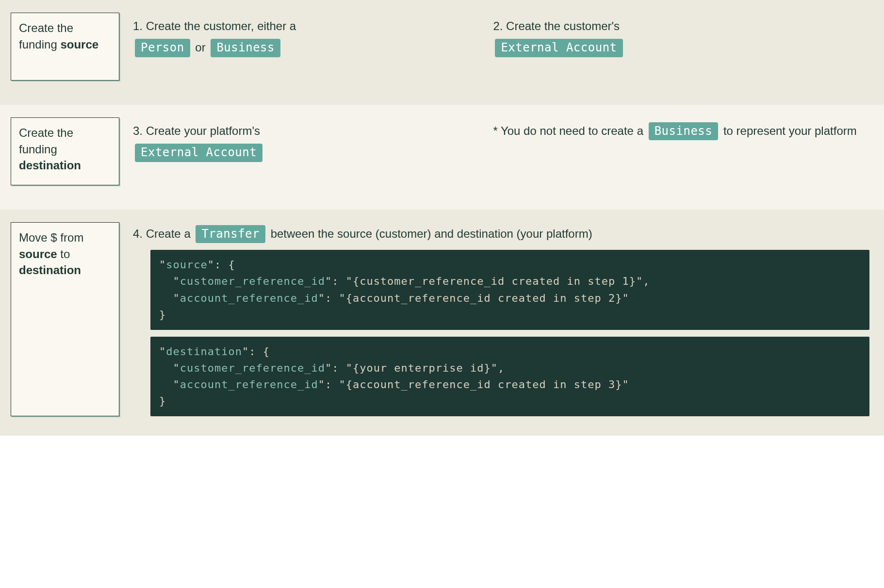  What do you see at coordinates (510, 290) in the screenshot?
I see `code-block-source: "source": { "customer_reference_id": "{c…` at bounding box center [510, 290].